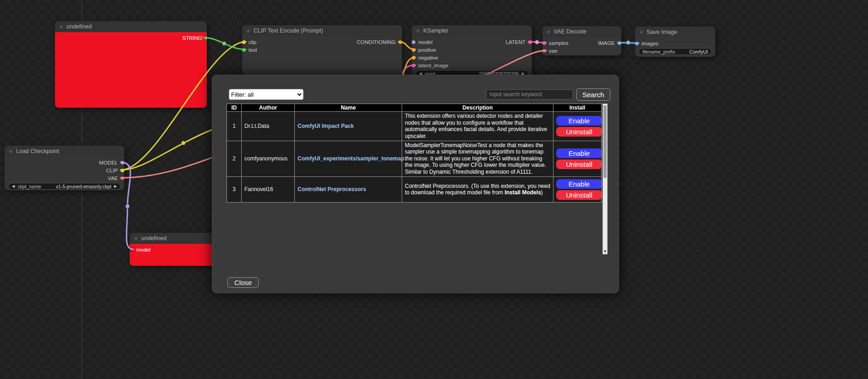 Image resolution: width=868 pixels, height=379 pixels. I want to click on input-dot-positive, so click(414, 50).